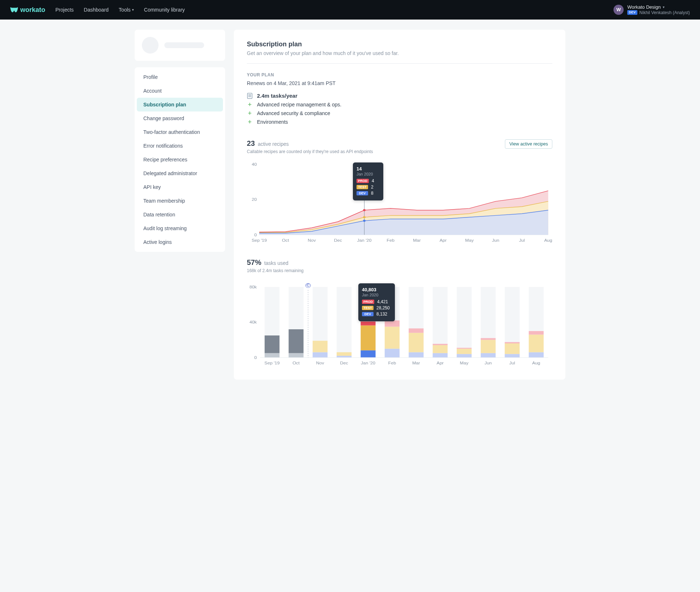 The height and width of the screenshot is (592, 700). What do you see at coordinates (180, 215) in the screenshot?
I see `sidebar-item-data-retention: Data retention` at bounding box center [180, 215].